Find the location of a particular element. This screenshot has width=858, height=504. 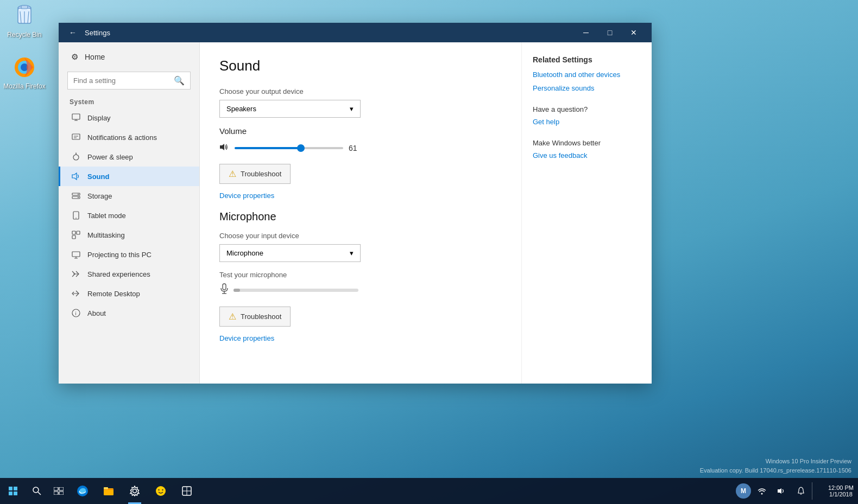

sidebar-section-label: System is located at coordinates (129, 101).